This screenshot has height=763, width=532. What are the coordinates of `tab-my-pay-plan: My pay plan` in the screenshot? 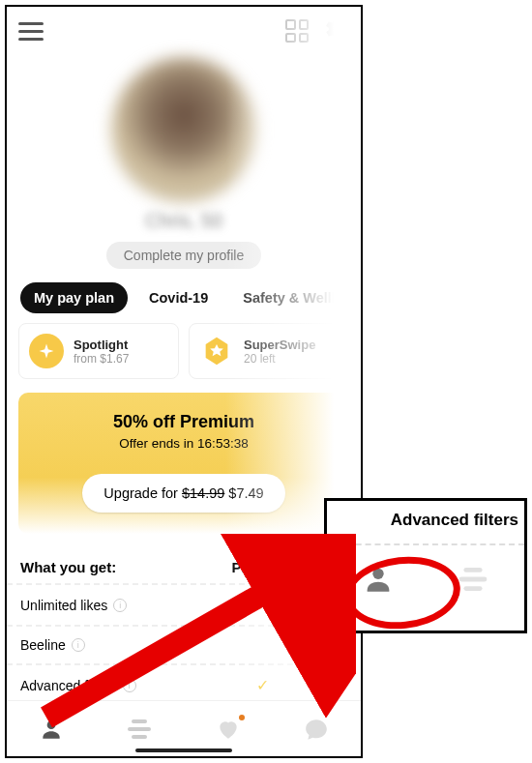 It's located at (74, 298).